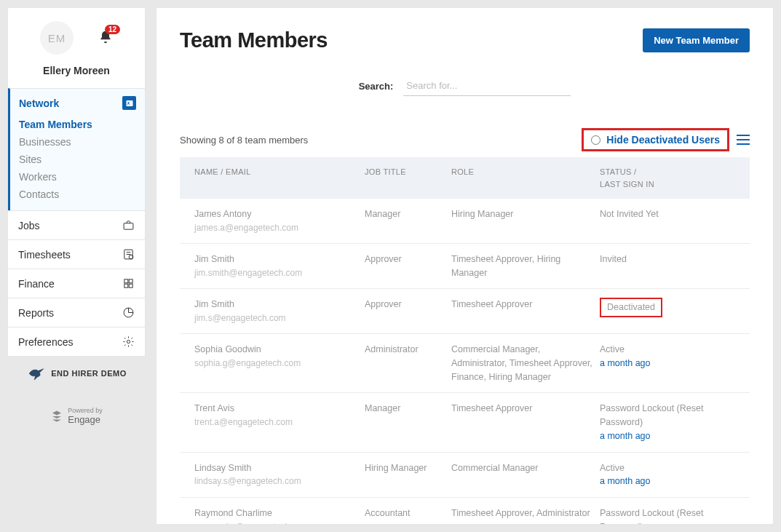 Image resolution: width=781 pixels, height=532 pixels. What do you see at coordinates (130, 103) in the screenshot?
I see `contact-card-icon` at bounding box center [130, 103].